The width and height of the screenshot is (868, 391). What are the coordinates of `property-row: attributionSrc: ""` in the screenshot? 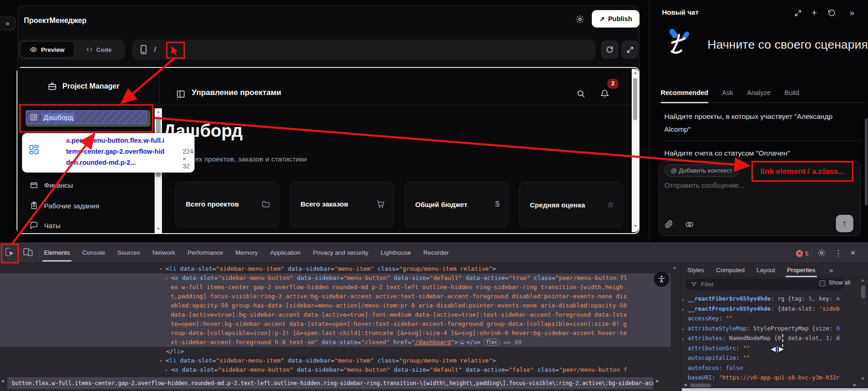 It's located at (770, 348).